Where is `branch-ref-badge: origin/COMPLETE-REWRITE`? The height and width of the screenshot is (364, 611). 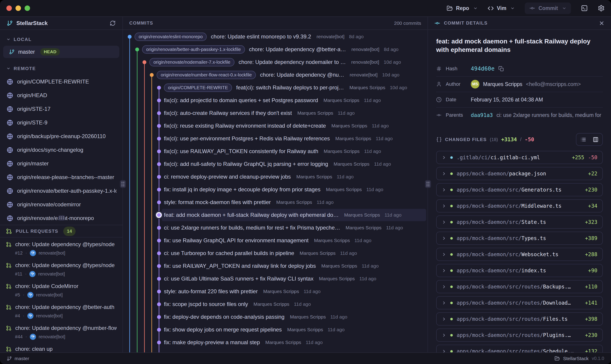 branch-ref-badge: origin/COMPLETE-REWRITE is located at coordinates (198, 88).